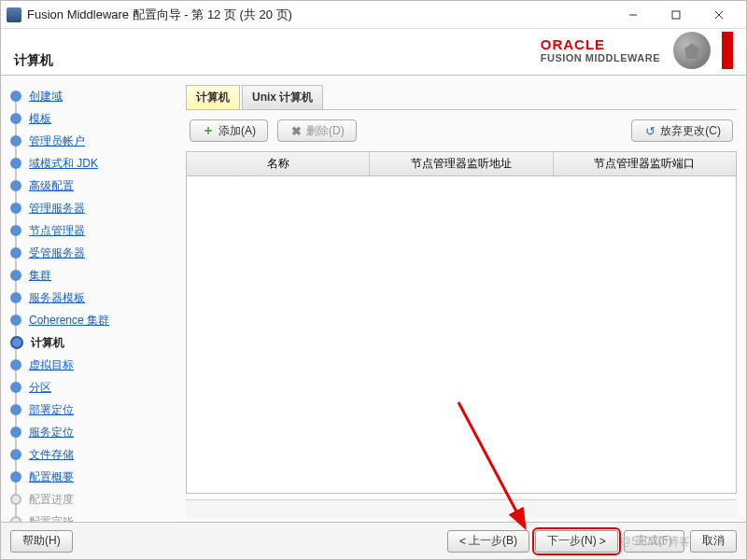  Describe the element at coordinates (676, 15) in the screenshot. I see `window-controls` at that location.